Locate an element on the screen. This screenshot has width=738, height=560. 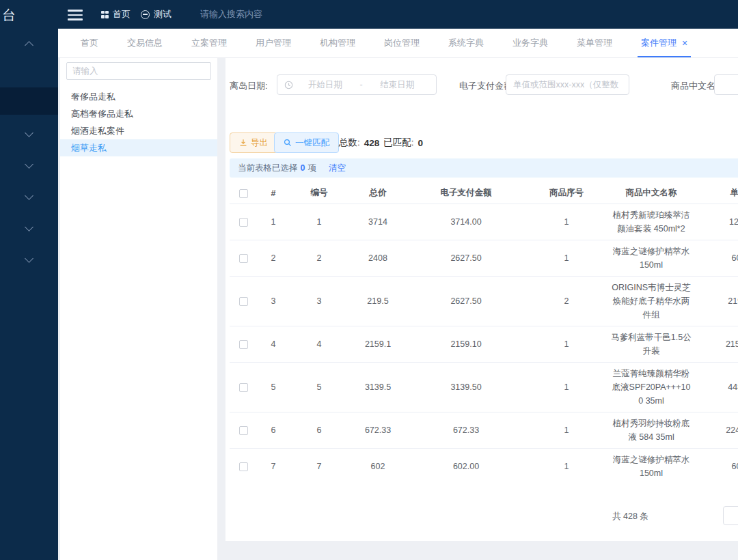
pagination: 共 428 条 is located at coordinates (482, 516).